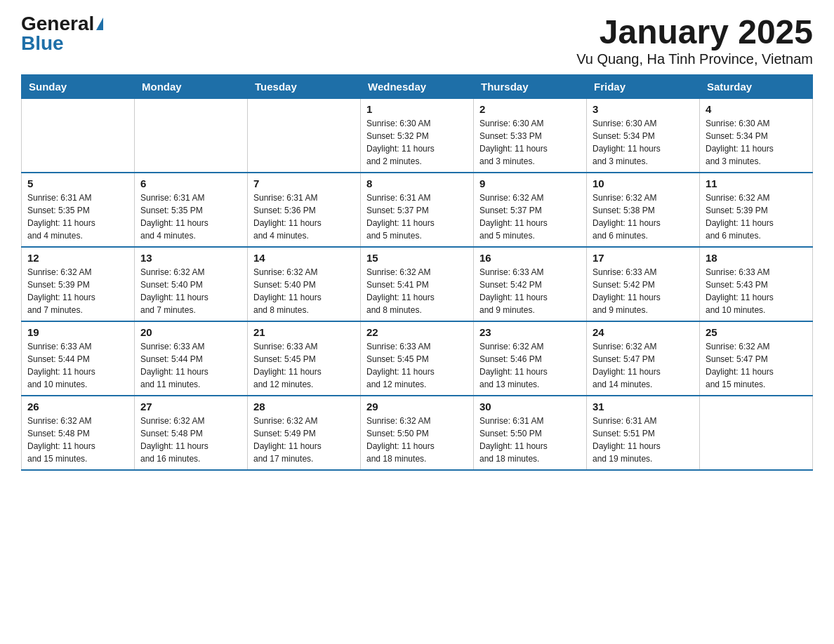 The image size is (834, 644). I want to click on day-cell: 20Sunrise: 6:33 AMSunset: 5:44 PMDayligh…, so click(191, 358).